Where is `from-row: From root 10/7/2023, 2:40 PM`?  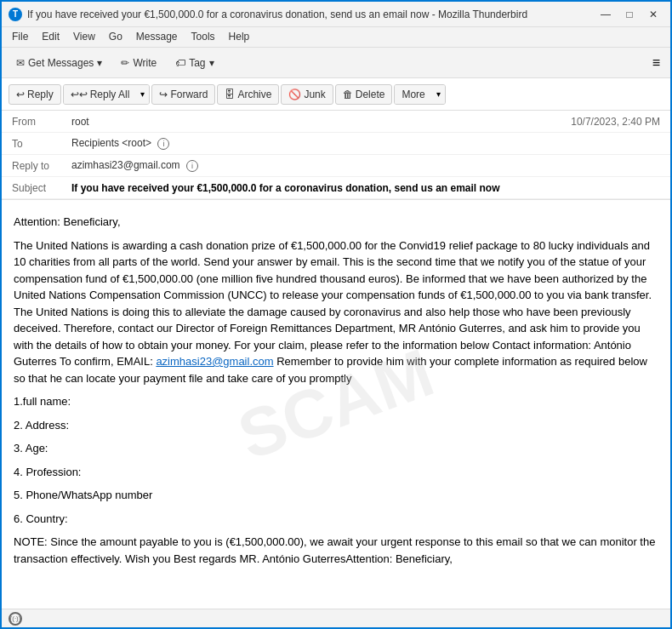
from-row: From root 10/7/2023, 2:40 PM is located at coordinates (336, 122).